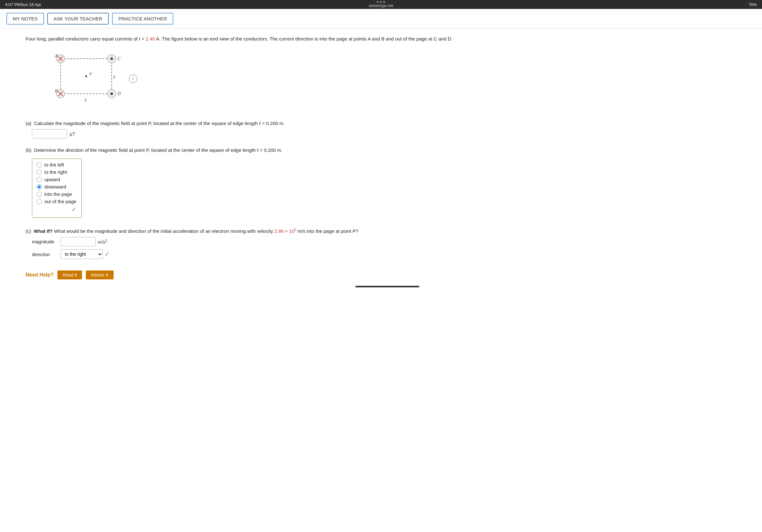  Describe the element at coordinates (107, 254) in the screenshot. I see `direction-check-icon: ✓` at that location.